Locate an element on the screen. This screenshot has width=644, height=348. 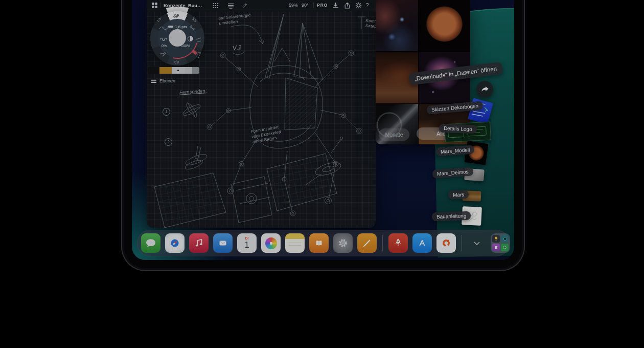
mini-green-dot-icon is located at coordinates (505, 248).